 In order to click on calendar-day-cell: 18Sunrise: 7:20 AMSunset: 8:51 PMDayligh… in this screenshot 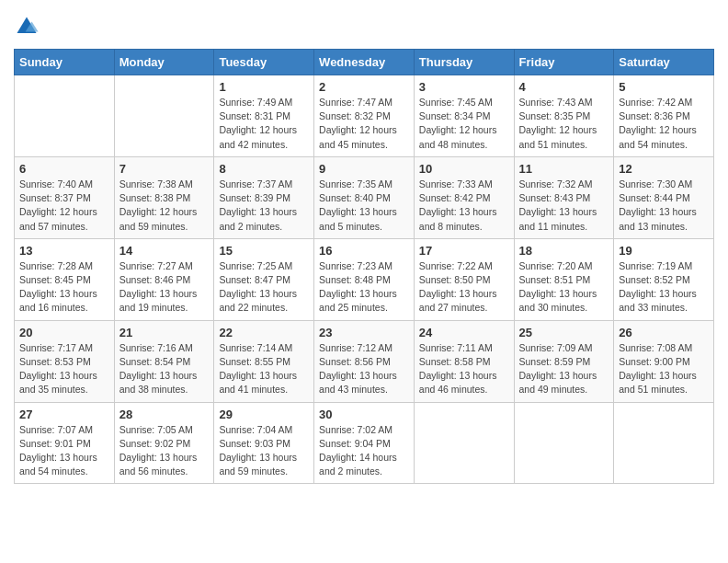, I will do `click(564, 280)`.